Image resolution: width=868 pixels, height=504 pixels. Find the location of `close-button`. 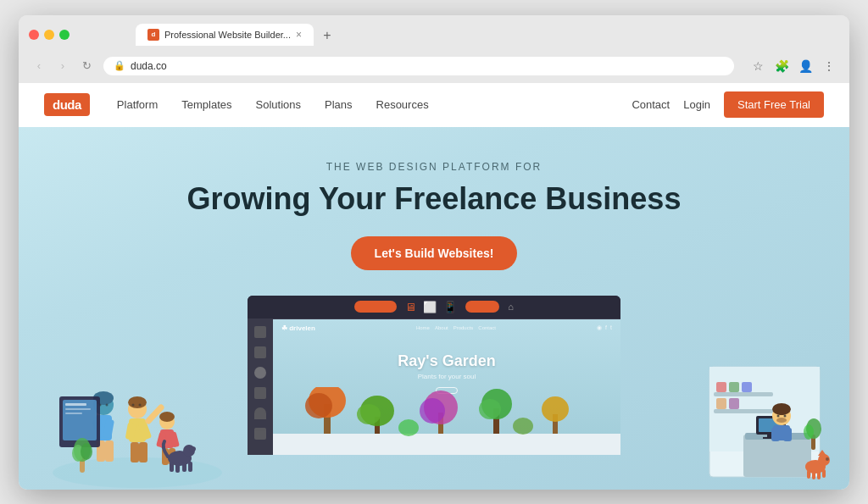

close-button is located at coordinates (34, 35).